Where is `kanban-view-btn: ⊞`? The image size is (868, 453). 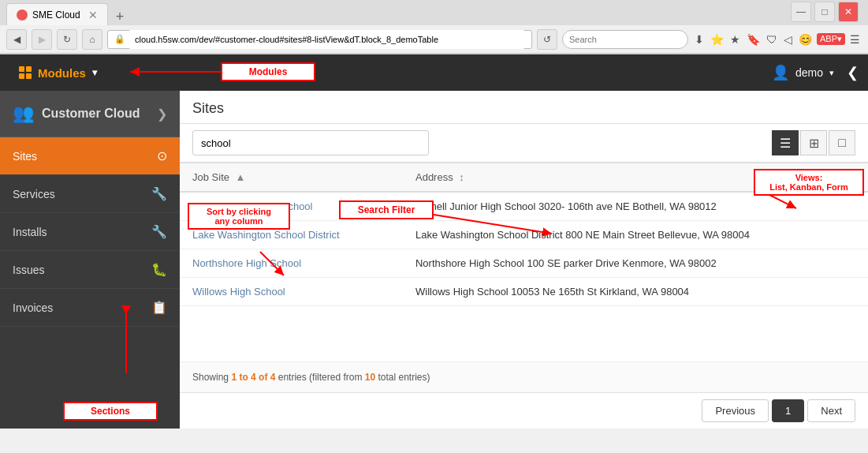
kanban-view-btn: ⊞ is located at coordinates (814, 143).